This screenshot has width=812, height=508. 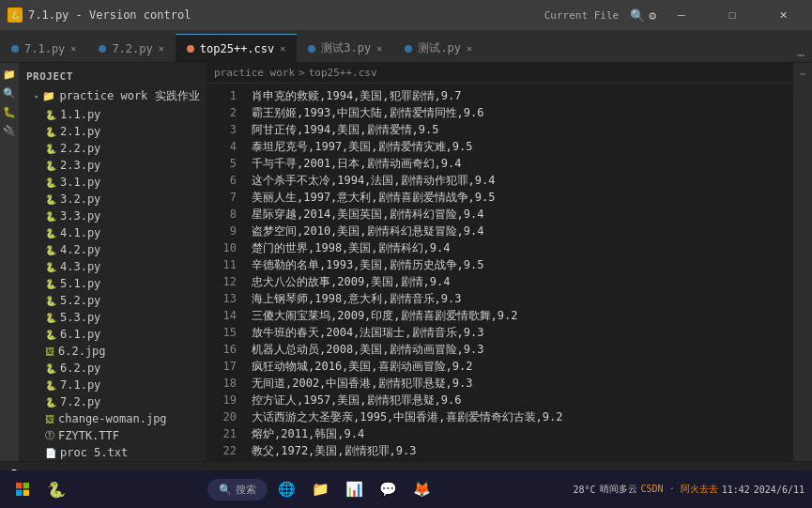 I want to click on current-file-label: Current File, so click(x=582, y=15).